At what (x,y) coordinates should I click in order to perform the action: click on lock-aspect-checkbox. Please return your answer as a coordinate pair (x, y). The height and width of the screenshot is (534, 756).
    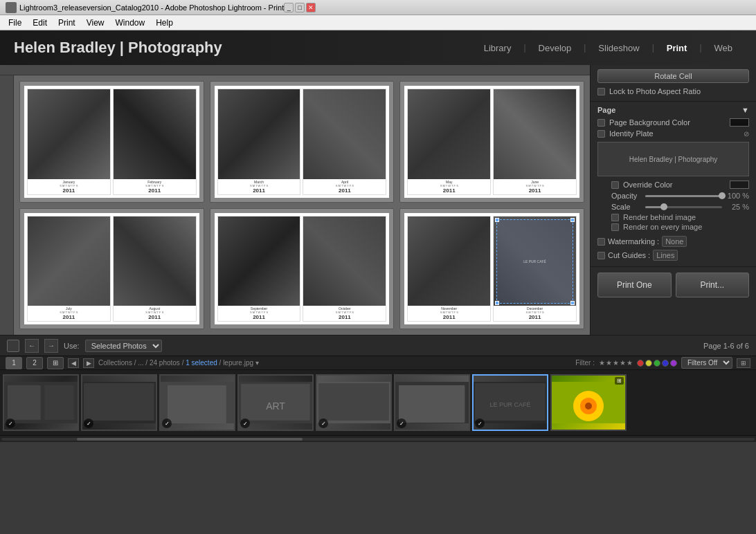
    Looking at the image, I should click on (601, 91).